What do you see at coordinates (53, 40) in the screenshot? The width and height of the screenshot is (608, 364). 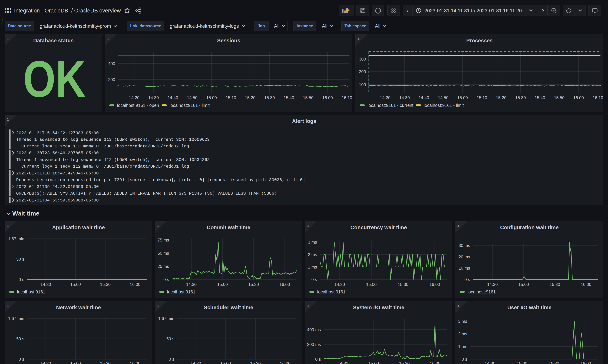 I see `svg-text: Database status` at bounding box center [53, 40].